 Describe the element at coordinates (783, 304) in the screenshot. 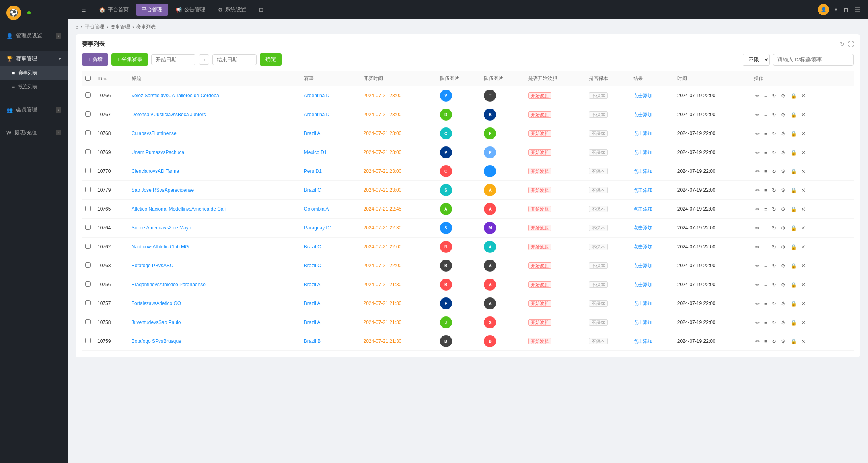

I see `settings-button-11: ⚙` at that location.